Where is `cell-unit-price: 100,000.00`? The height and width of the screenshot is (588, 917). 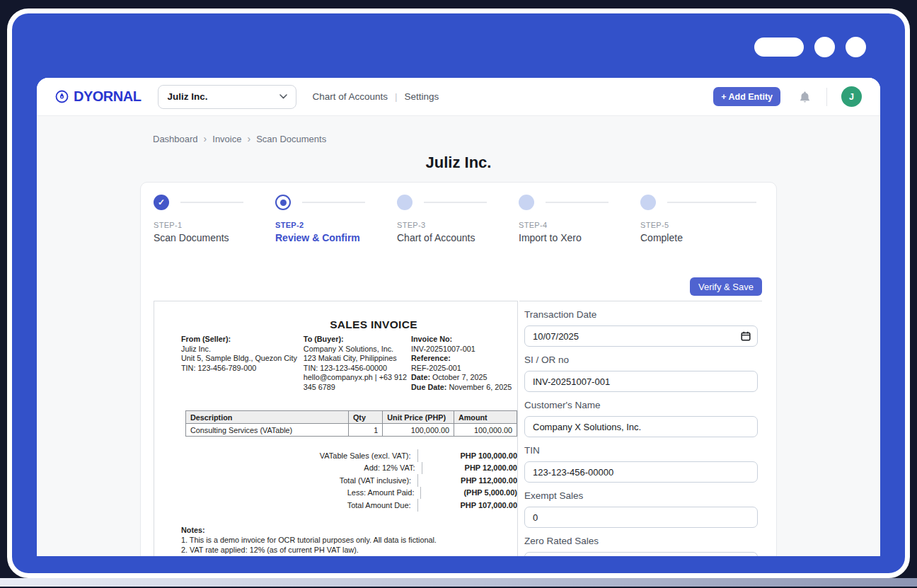
cell-unit-price: 100,000.00 is located at coordinates (419, 430).